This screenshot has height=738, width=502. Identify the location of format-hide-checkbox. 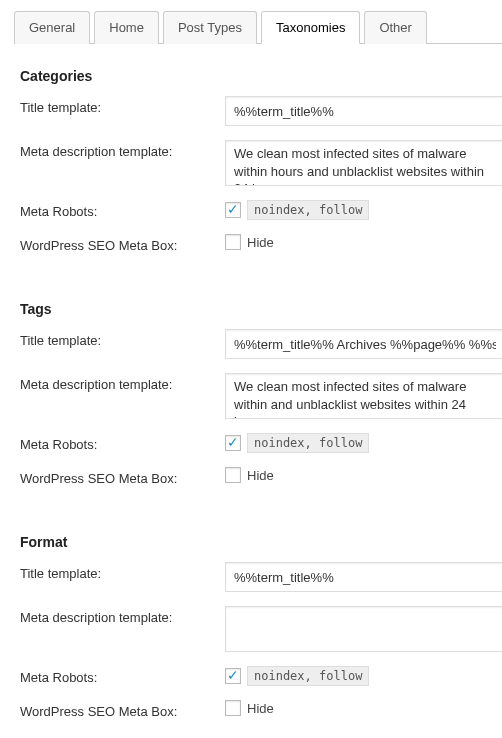
(233, 708).